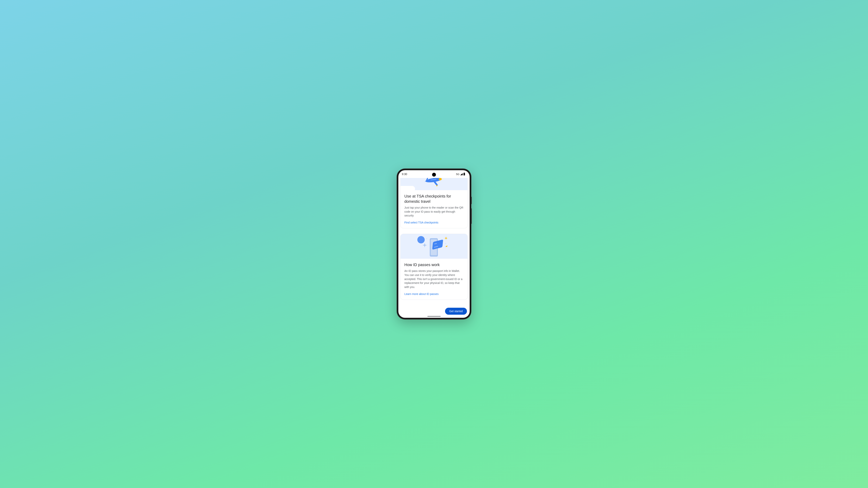 Image resolution: width=868 pixels, height=488 pixels. Describe the element at coordinates (434, 247) in the screenshot. I see `id-pass-illustration` at that location.